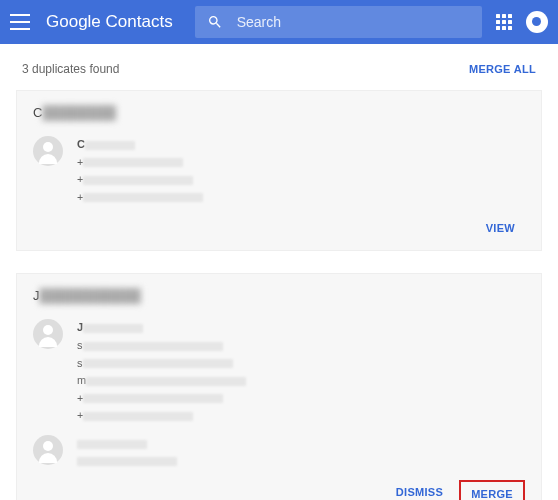 The width and height of the screenshot is (558, 500). I want to click on duplicates-count: 3 duplicates found, so click(70, 69).